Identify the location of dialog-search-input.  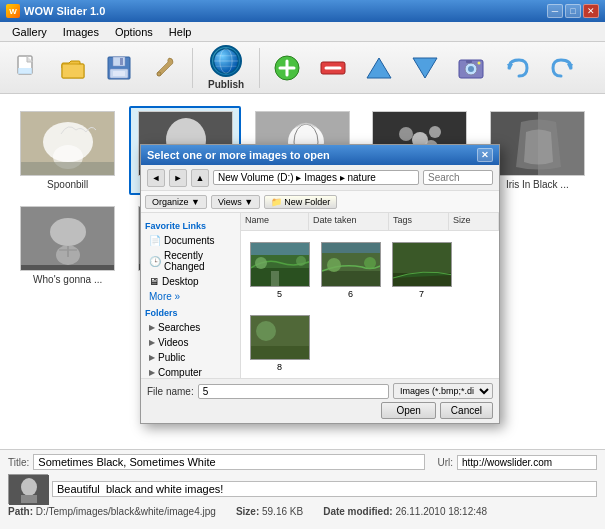
(458, 178).